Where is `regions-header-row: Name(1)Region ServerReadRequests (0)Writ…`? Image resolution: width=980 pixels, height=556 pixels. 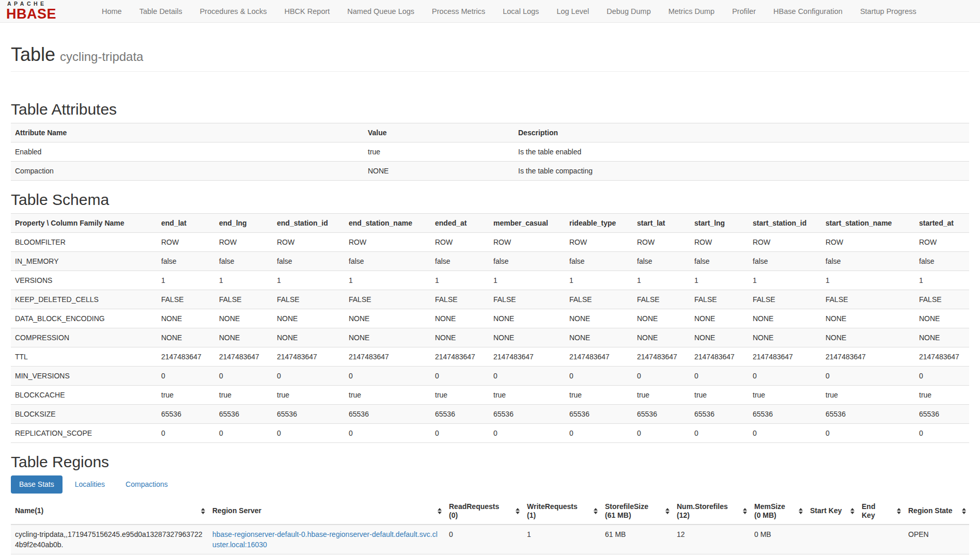 regions-header-row: Name(1)Region ServerReadRequests (0)Writ… is located at coordinates (490, 511).